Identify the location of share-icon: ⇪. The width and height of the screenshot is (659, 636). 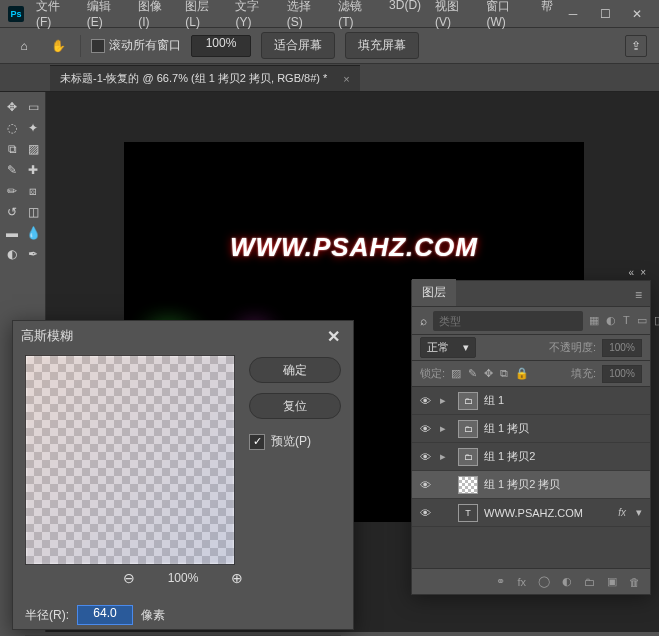
(636, 46).